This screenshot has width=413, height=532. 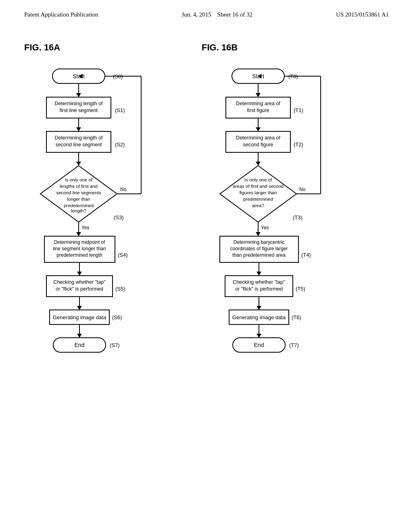 What do you see at coordinates (79, 186) in the screenshot?
I see `fig16a-d2: lengths of first and` at bounding box center [79, 186].